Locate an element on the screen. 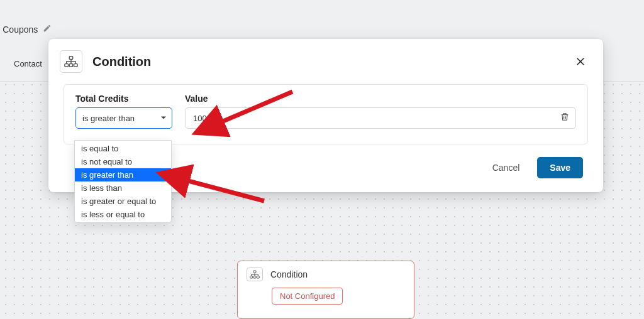 The width and height of the screenshot is (644, 319). close-button is located at coordinates (580, 62).